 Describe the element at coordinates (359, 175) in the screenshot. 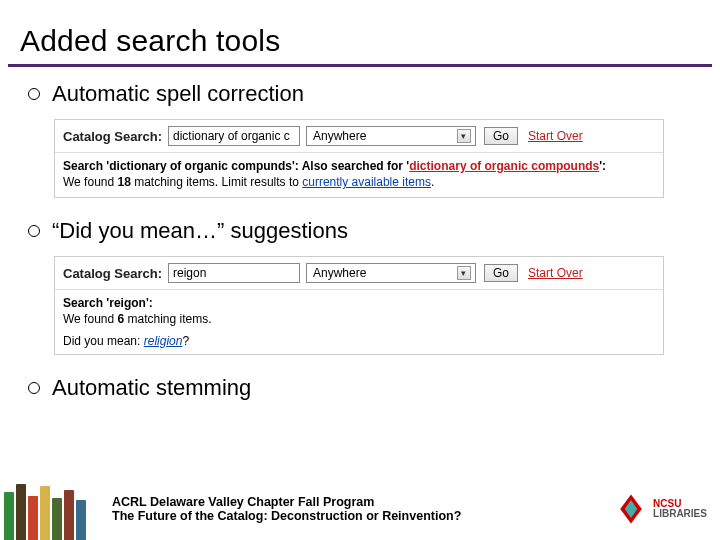

I see `results-text: Search 'dictionary of organic compunds':…` at that location.